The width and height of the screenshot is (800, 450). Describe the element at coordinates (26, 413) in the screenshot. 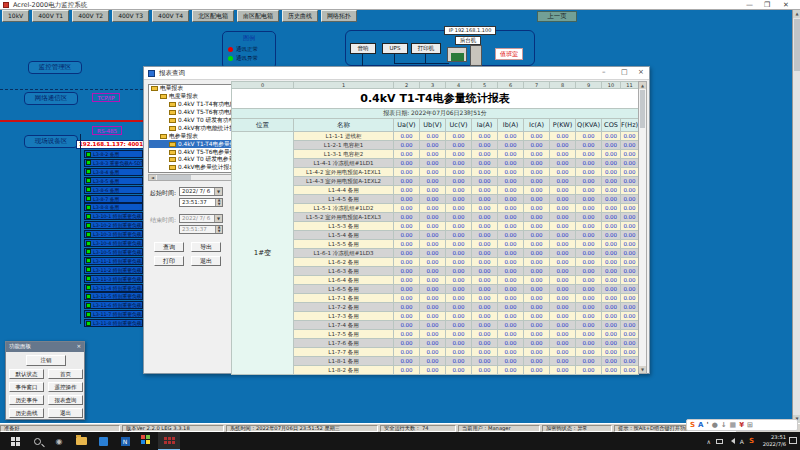

I see `panel-button-7: 历史曲线` at that location.